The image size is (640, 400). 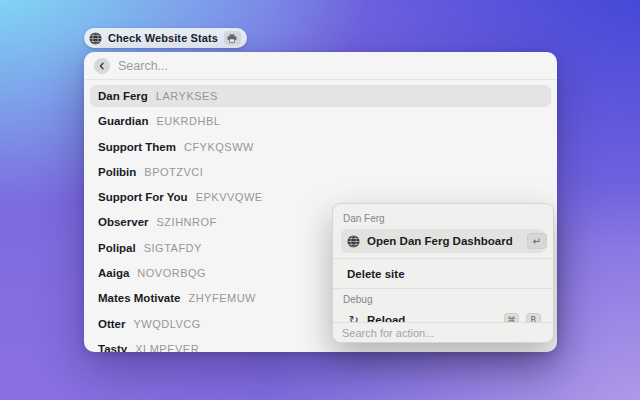 I want to click on site-row: Polibin BPOTZVCI, so click(x=320, y=172).